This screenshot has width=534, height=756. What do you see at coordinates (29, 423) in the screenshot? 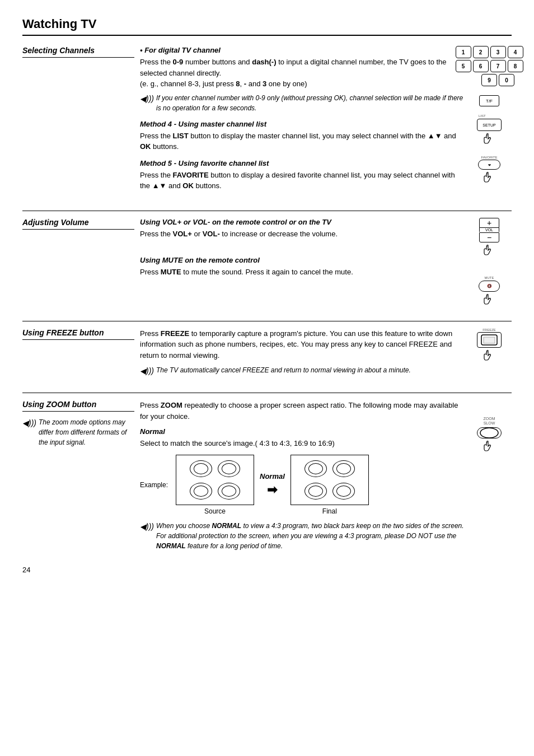
I see `note-icon-zoom-left: ◀)))` at bounding box center [29, 423].